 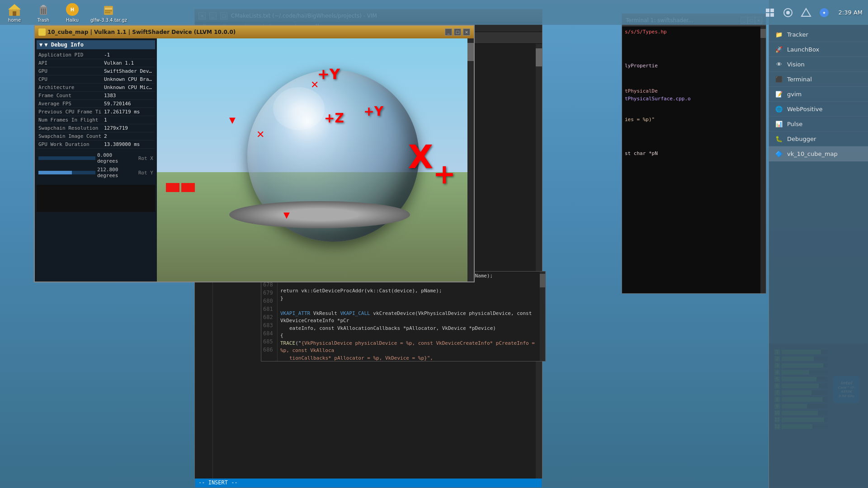 I want to click on code-line-682: VKAPI_ATTR VkResult VKAPI_CALL vkCreateD…, so click(x=409, y=317).